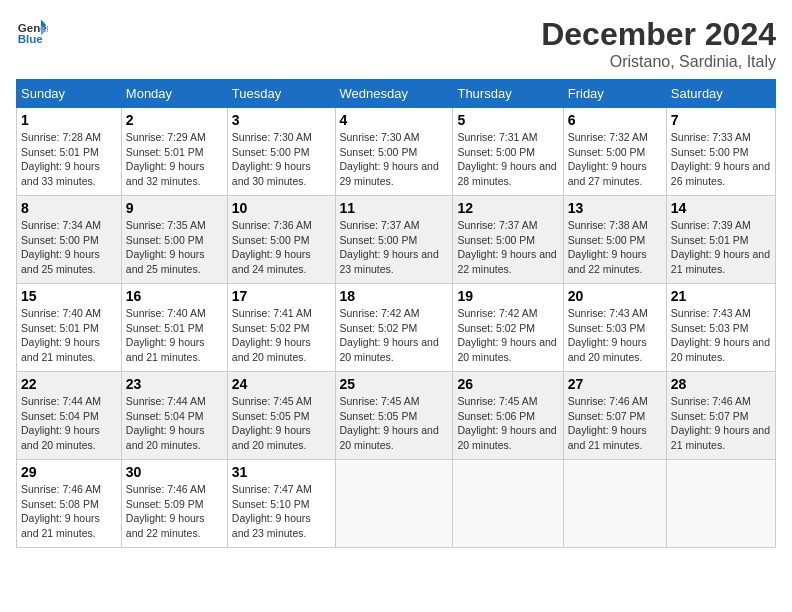  Describe the element at coordinates (174, 296) in the screenshot. I see `day-number: 16` at that location.